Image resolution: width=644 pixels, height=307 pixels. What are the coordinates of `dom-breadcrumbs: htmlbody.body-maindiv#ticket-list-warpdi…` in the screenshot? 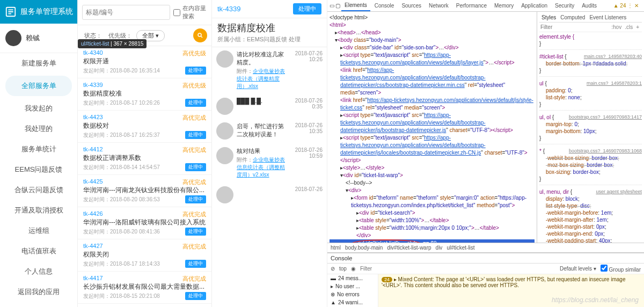 It's located at (486, 247).